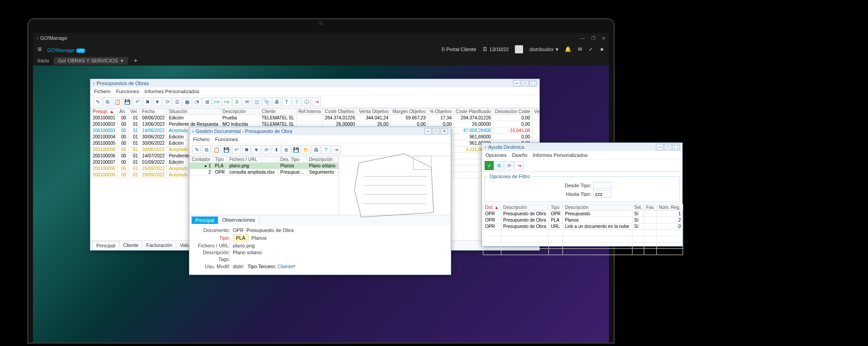 This screenshot has width=868, height=346. What do you see at coordinates (40, 49) in the screenshot?
I see `hamburger-icon: ≡` at bounding box center [40, 49].